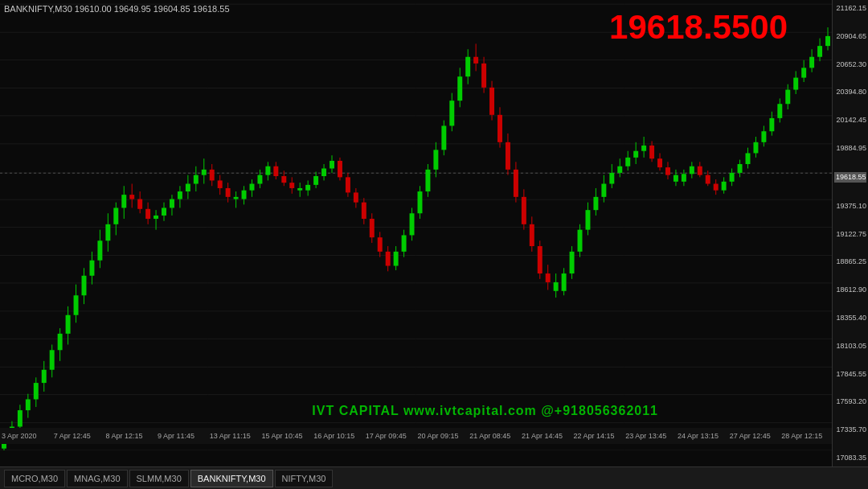 This screenshot has height=489, width=868. Describe the element at coordinates (850, 37) in the screenshot. I see `price-tick: 20904.65` at that location.